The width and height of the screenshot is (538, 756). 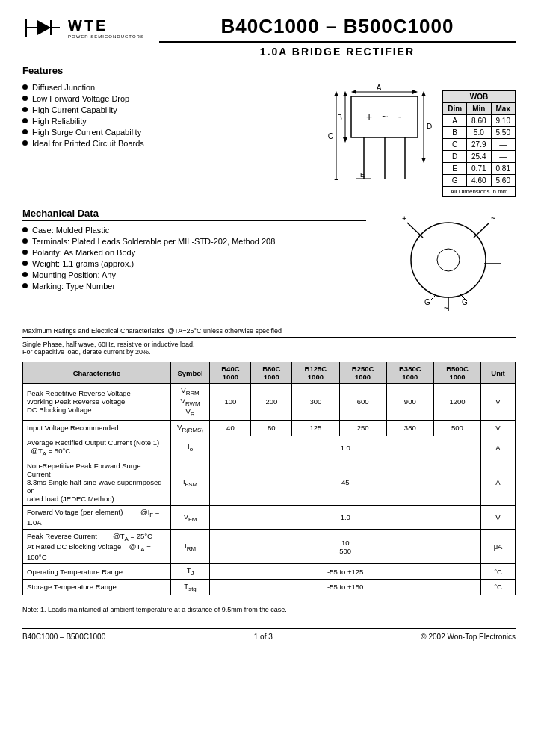 I want to click on symbol-cell: Tstg, so click(x=190, y=587).